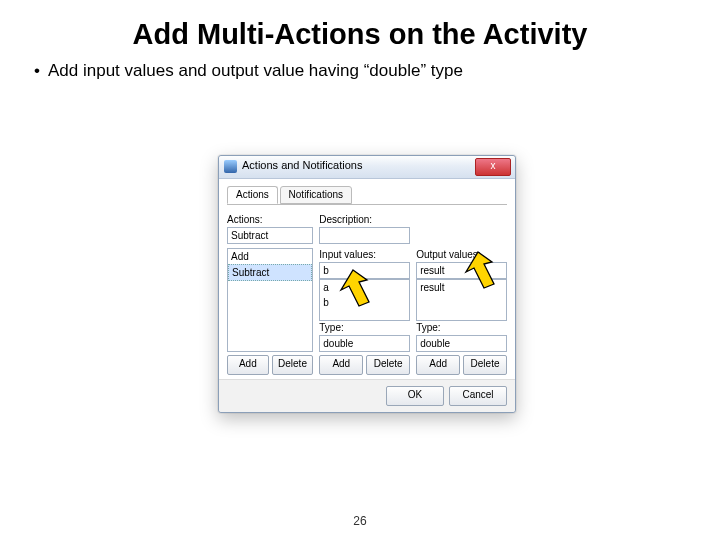 The image size is (720, 540). I want to click on input-type-select: double, so click(364, 344).